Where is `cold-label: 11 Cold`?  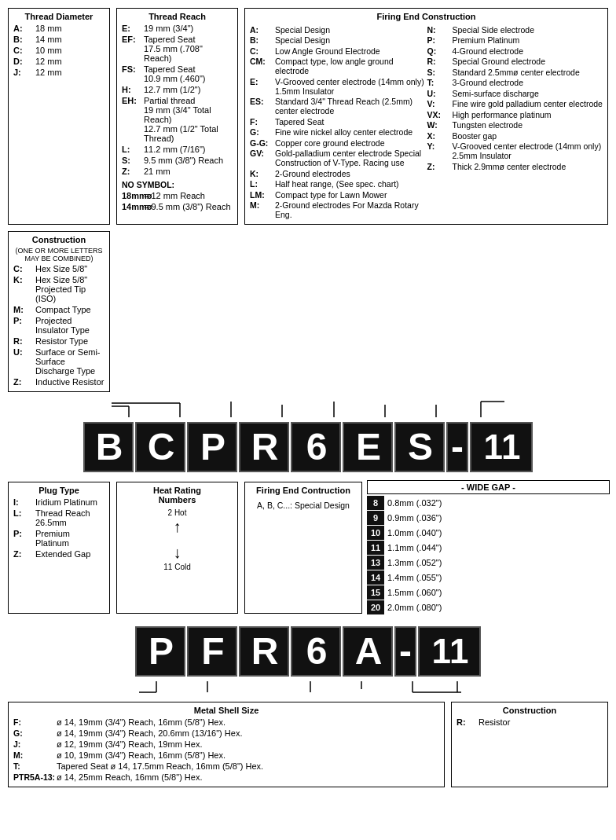
cold-label: 11 Cold is located at coordinates (177, 567).